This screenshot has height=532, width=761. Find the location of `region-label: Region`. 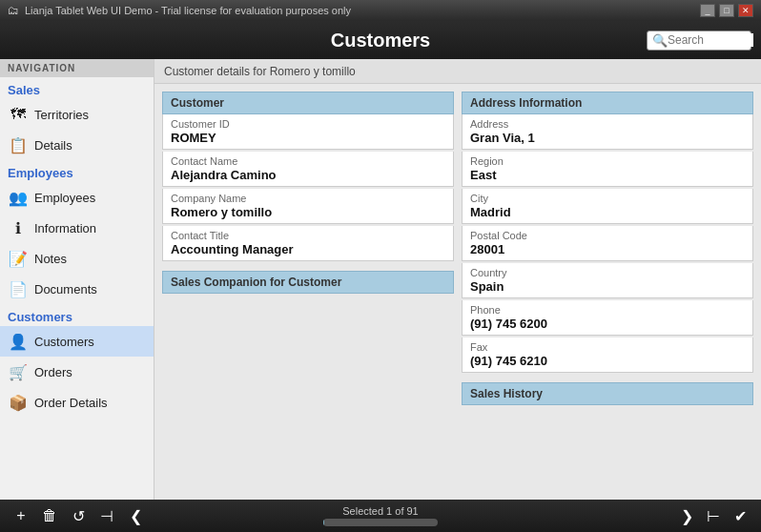

region-label: Region is located at coordinates (607, 161).